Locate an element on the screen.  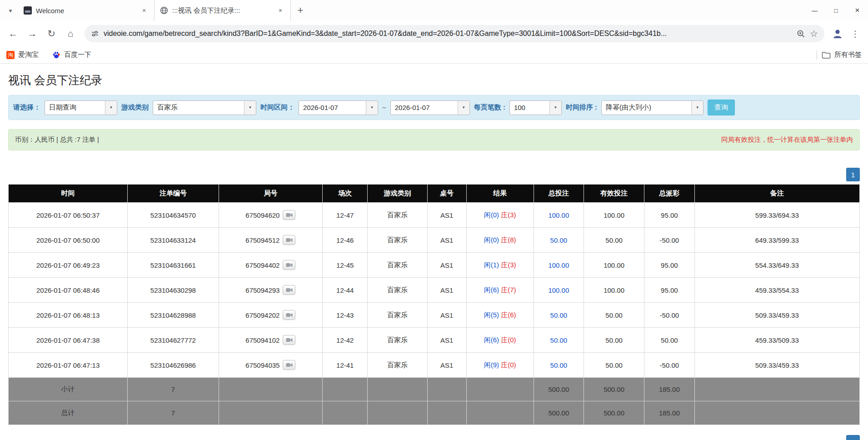
cell-result: 闲(9) 庄(0) is located at coordinates (500, 365).